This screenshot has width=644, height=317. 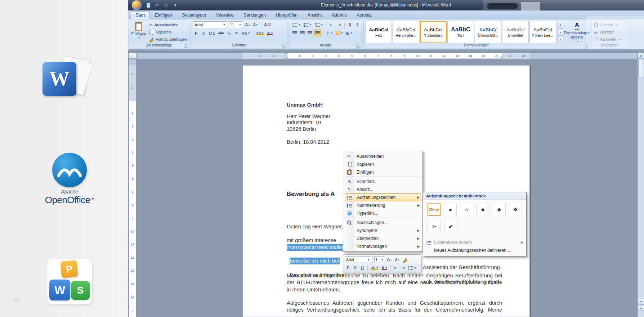 What do you see at coordinates (329, 33) in the screenshot?
I see `line-spacing-button: ⇕▼` at bounding box center [329, 33].